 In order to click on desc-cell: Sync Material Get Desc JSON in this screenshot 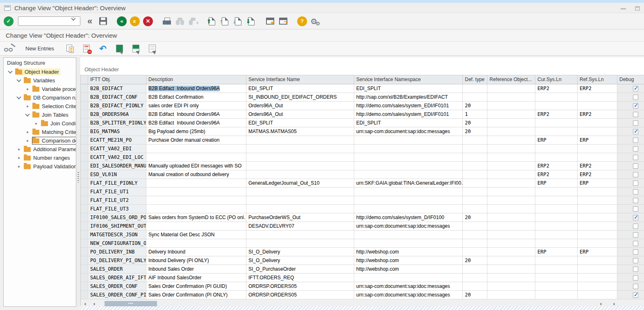, I will do `click(196, 235)`.